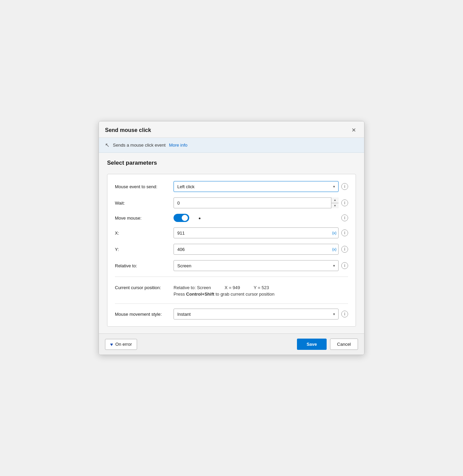 The image size is (463, 476). I want to click on relative-to-select: Screen Window Element, so click(256, 266).